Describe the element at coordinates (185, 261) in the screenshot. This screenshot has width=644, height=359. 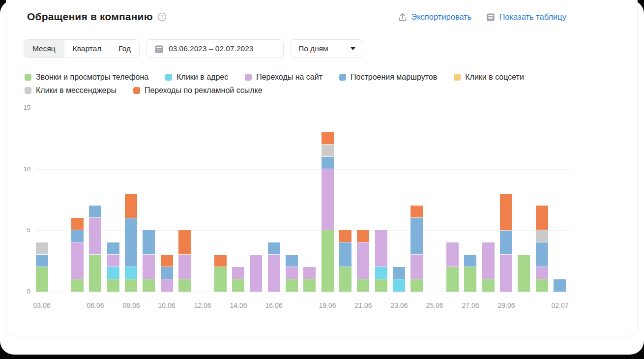
I see `bar-11.06` at that location.